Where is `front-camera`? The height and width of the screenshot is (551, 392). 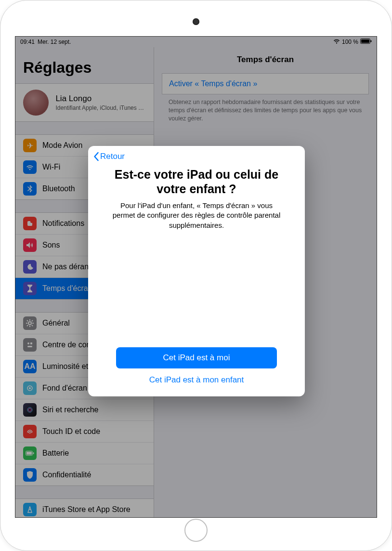 front-camera is located at coordinates (196, 22).